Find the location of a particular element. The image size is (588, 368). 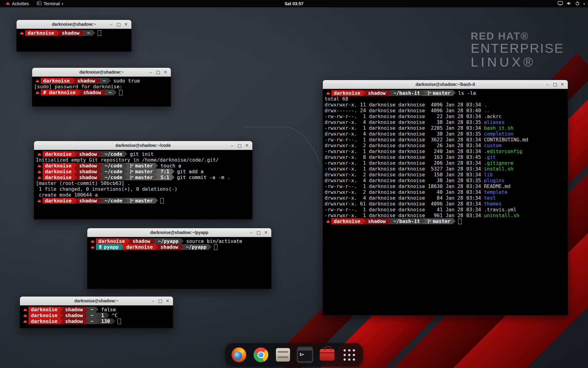

prompt-segment: pyapp is located at coordinates (108, 247).